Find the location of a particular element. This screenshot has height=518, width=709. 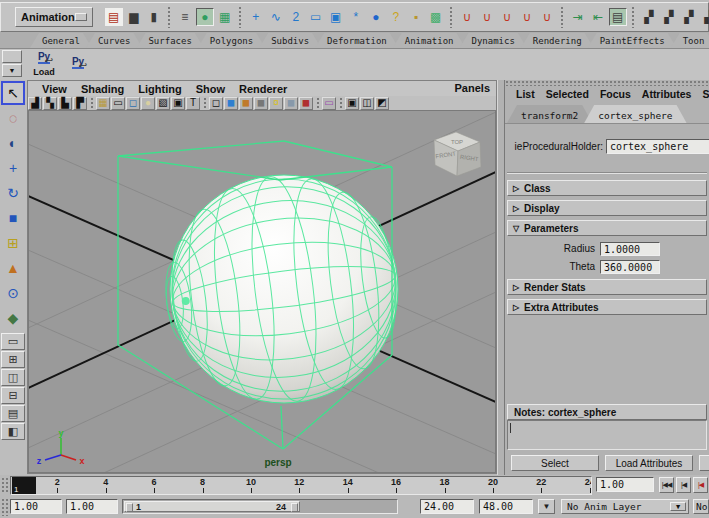

range-start-grip is located at coordinates (130, 508).